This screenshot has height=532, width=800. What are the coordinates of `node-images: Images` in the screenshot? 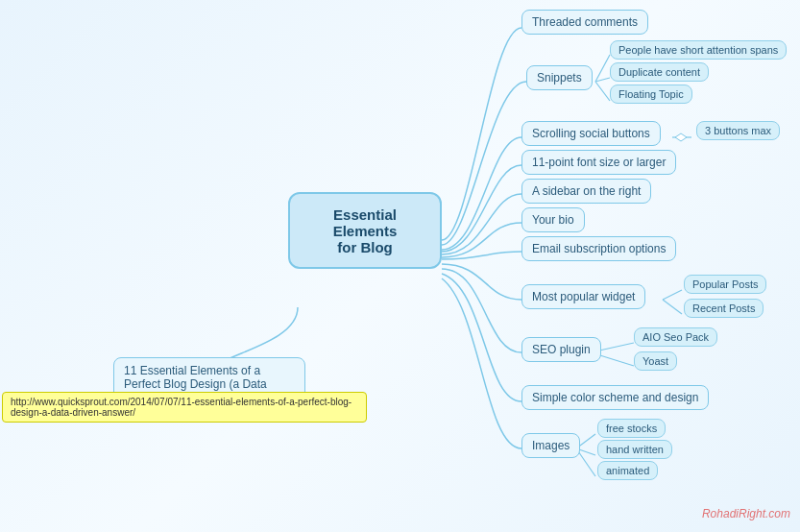 It's located at (551, 446).